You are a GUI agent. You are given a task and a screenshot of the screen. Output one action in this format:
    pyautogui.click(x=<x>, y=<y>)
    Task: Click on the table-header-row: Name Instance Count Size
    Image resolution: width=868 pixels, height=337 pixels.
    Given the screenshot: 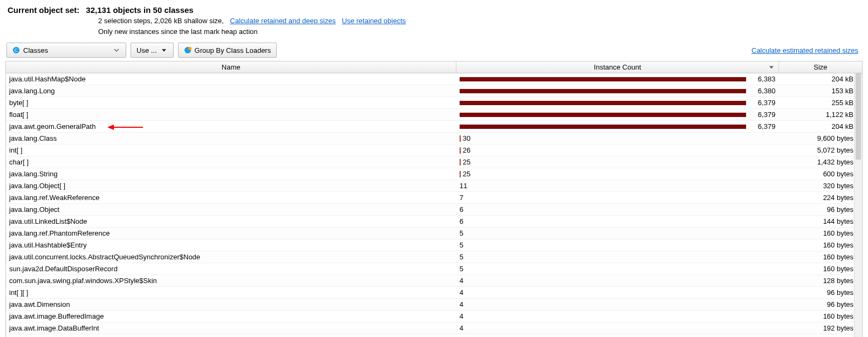 What is the action you would take?
    pyautogui.click(x=434, y=67)
    